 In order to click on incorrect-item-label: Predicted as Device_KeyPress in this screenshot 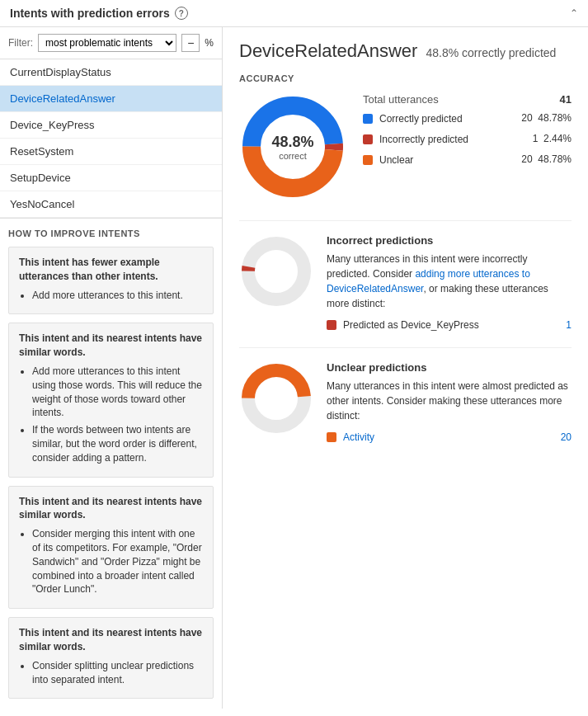, I will do `click(411, 325)`.